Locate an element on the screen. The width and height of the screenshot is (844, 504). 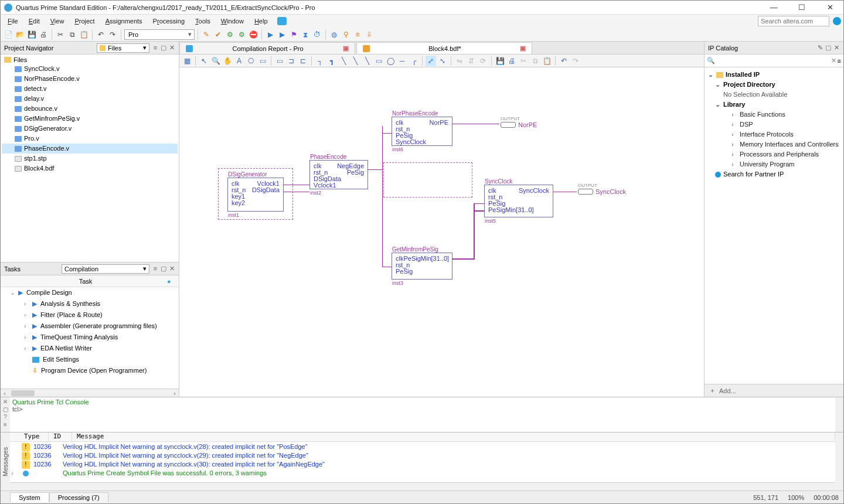
ip-library-item: ›Interface Protocols is located at coordinates (774, 135).